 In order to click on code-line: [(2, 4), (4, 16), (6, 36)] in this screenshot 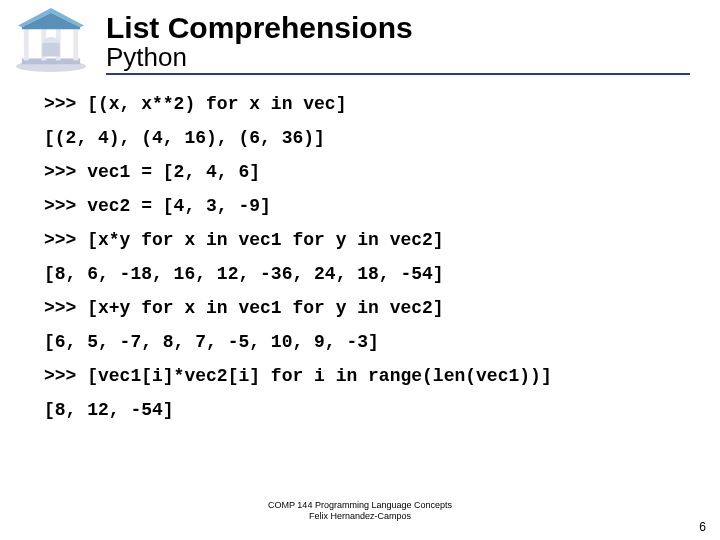, I will do `click(360, 138)`.